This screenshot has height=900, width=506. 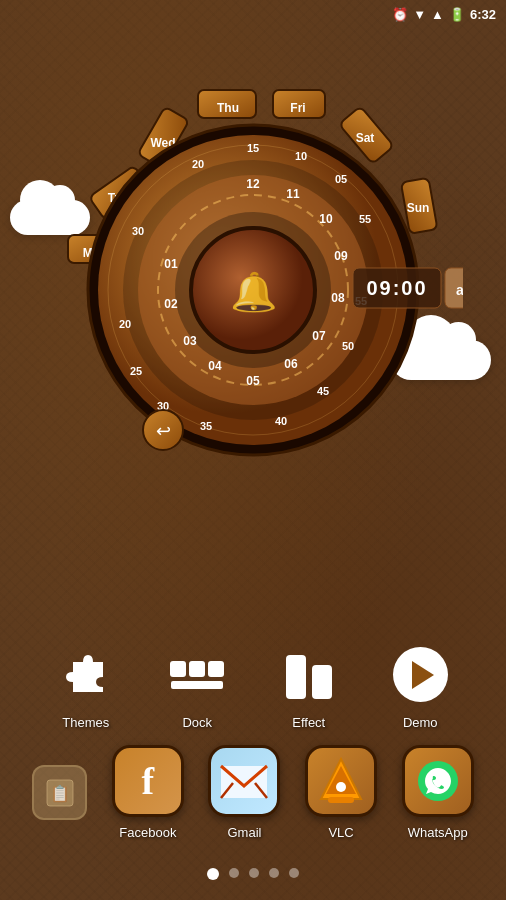 What do you see at coordinates (319, 336) in the screenshot?
I see `svg-text: 07` at bounding box center [319, 336].